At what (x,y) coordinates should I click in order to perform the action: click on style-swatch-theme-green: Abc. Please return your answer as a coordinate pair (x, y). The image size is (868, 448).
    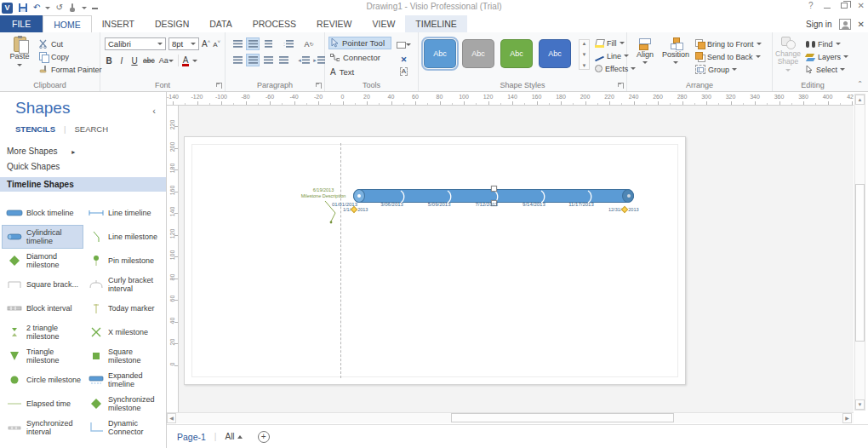
    Looking at the image, I should click on (517, 54).